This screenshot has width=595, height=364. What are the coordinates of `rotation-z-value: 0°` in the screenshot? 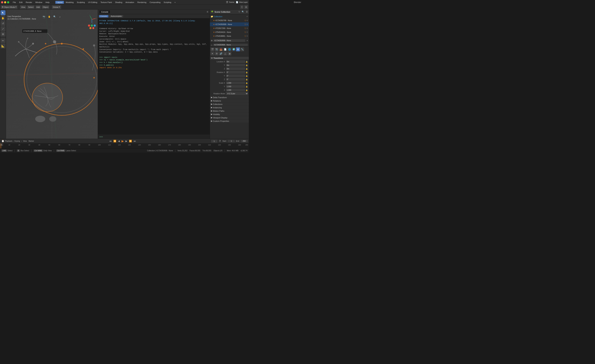 It's located at (236, 79).